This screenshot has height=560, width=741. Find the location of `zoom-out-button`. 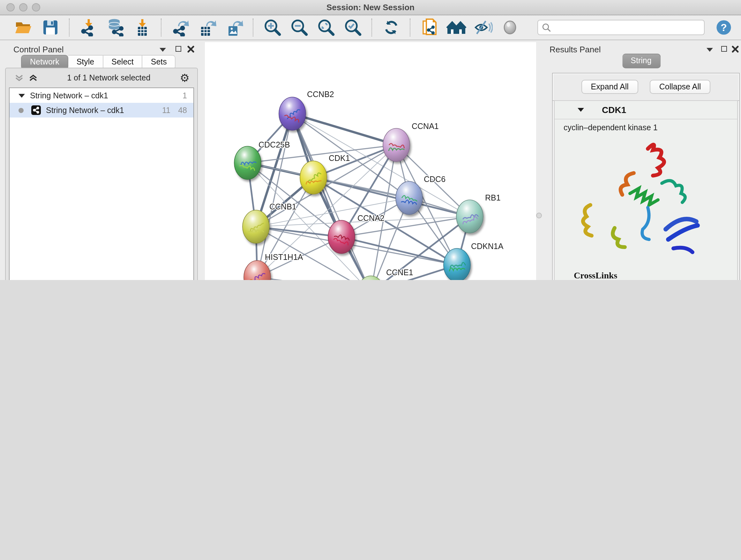

zoom-out-button is located at coordinates (299, 27).